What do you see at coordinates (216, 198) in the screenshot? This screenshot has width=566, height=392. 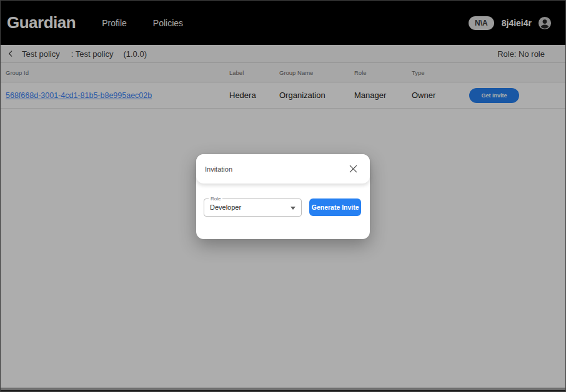 I see `role-select-label: Role` at bounding box center [216, 198].